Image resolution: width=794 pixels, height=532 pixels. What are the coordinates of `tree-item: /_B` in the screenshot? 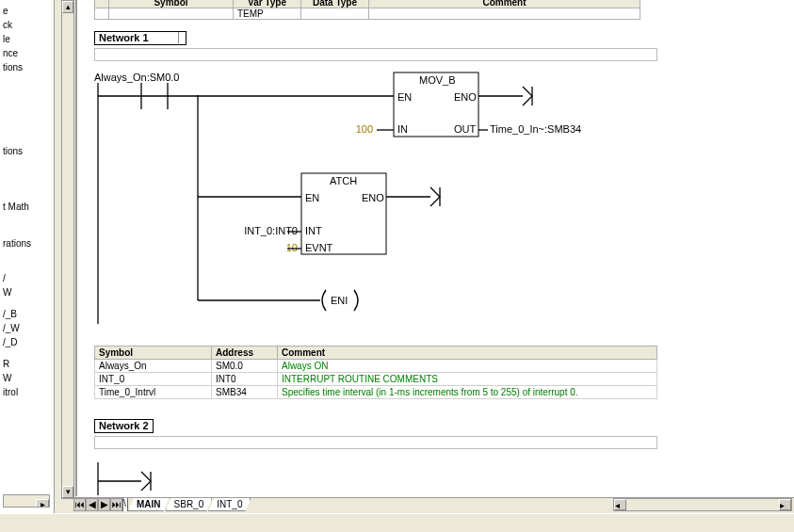 It's located at (28, 314).